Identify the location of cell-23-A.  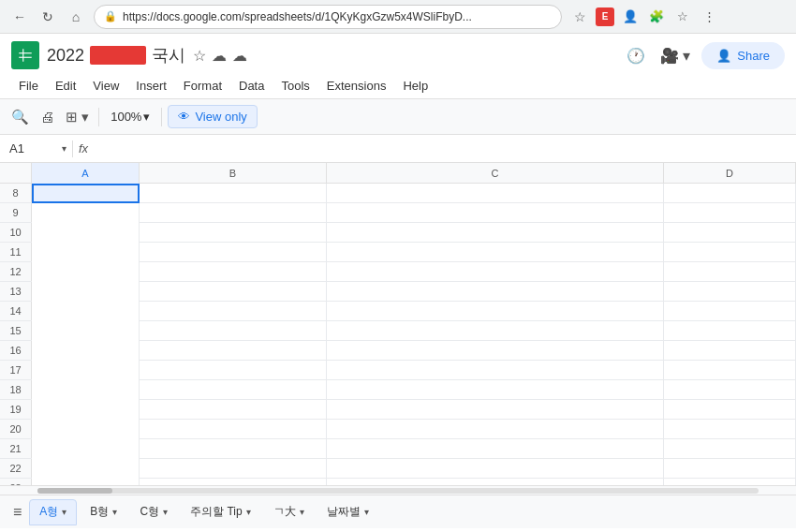
(86, 481).